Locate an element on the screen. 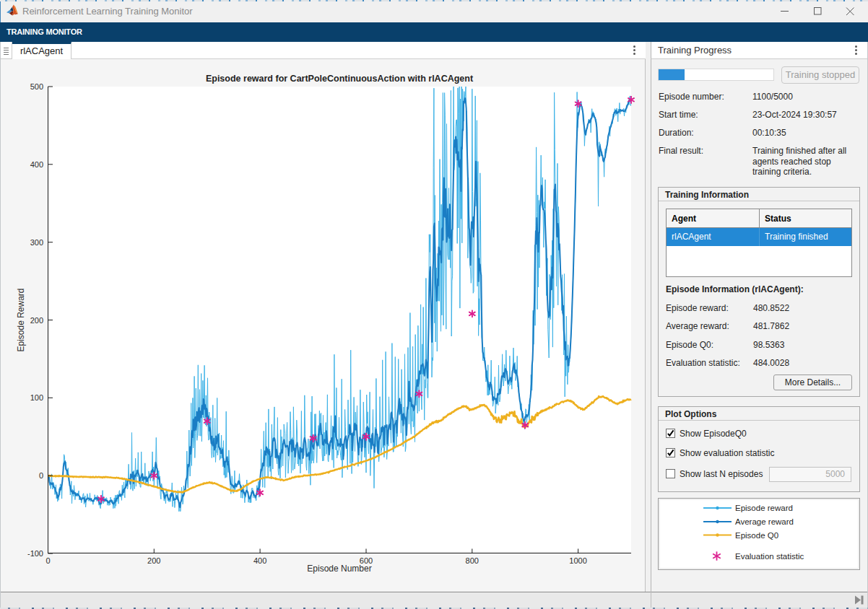  svg-text: Evaluation statistic is located at coordinates (770, 556).